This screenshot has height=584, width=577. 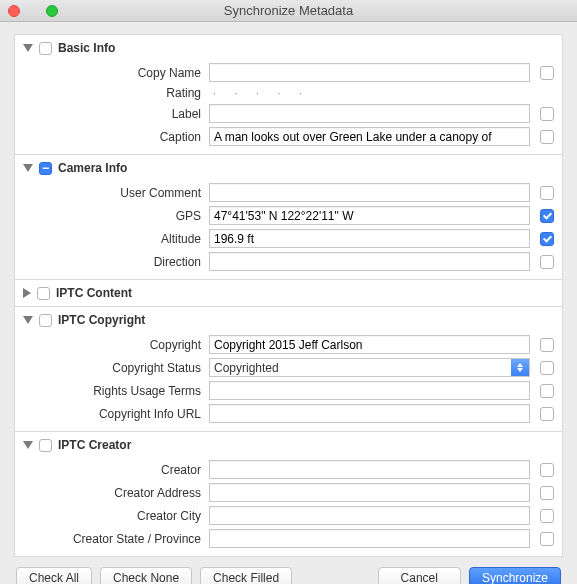 I want to click on input-altitude, so click(x=370, y=238).